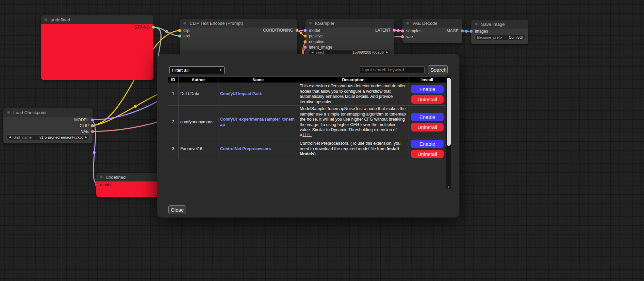  I want to click on input-port-clip, so click(180, 31).